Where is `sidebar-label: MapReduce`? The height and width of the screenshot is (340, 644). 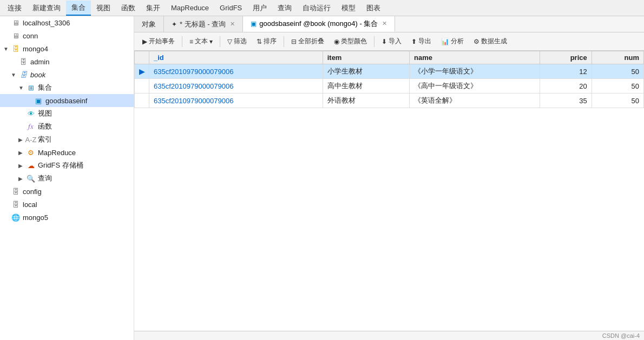
sidebar-label: MapReduce is located at coordinates (57, 152).